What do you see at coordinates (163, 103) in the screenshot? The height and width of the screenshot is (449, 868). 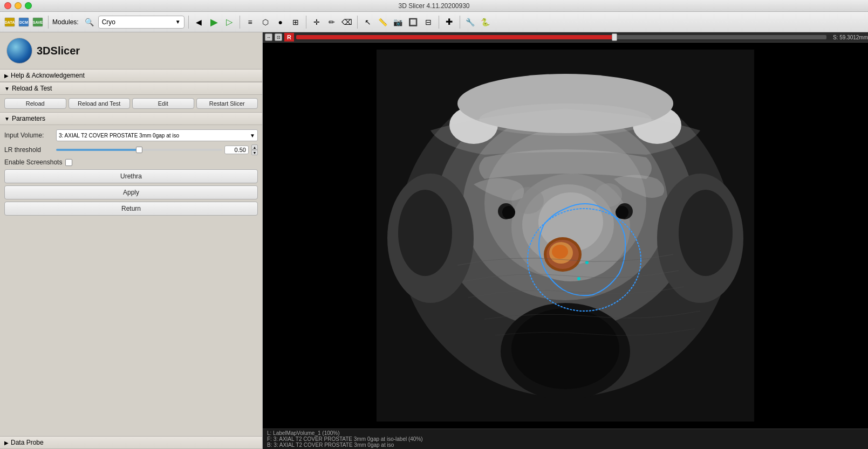 I see `edit-button: Edit` at bounding box center [163, 103].